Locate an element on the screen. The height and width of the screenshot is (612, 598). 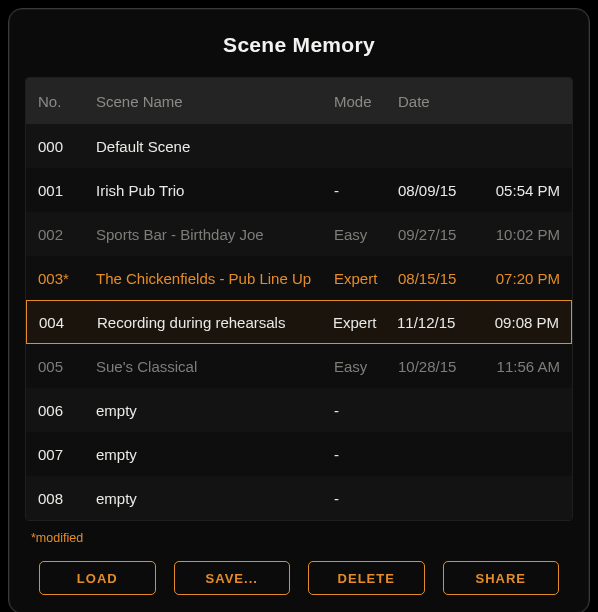
table-row: 000Default Scene is located at coordinates (299, 146).